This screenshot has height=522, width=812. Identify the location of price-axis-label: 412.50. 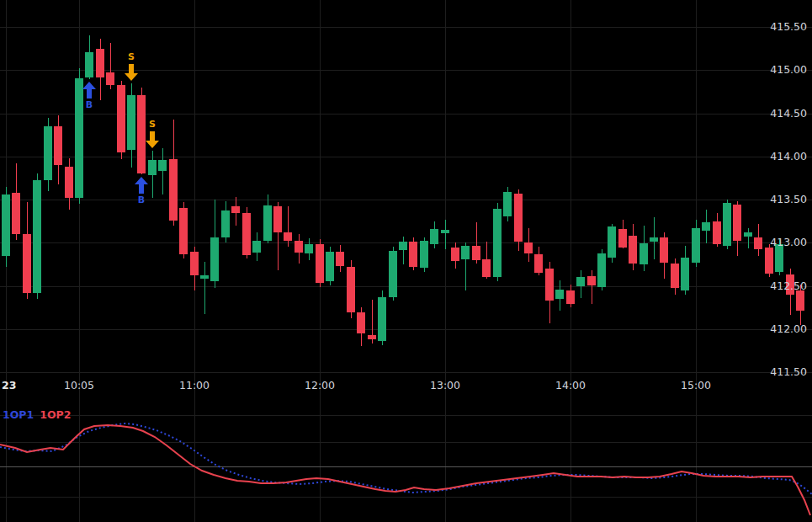
(788, 286).